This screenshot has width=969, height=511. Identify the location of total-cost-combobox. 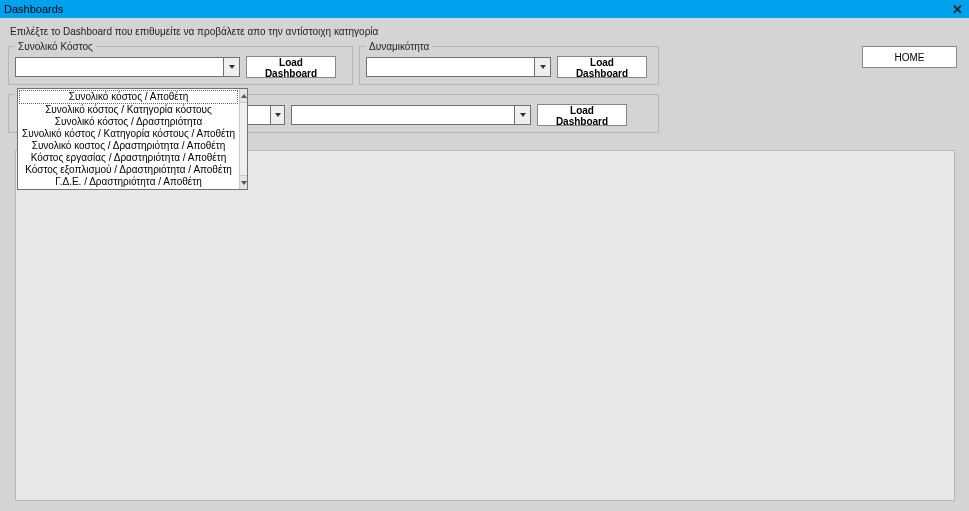
(128, 67).